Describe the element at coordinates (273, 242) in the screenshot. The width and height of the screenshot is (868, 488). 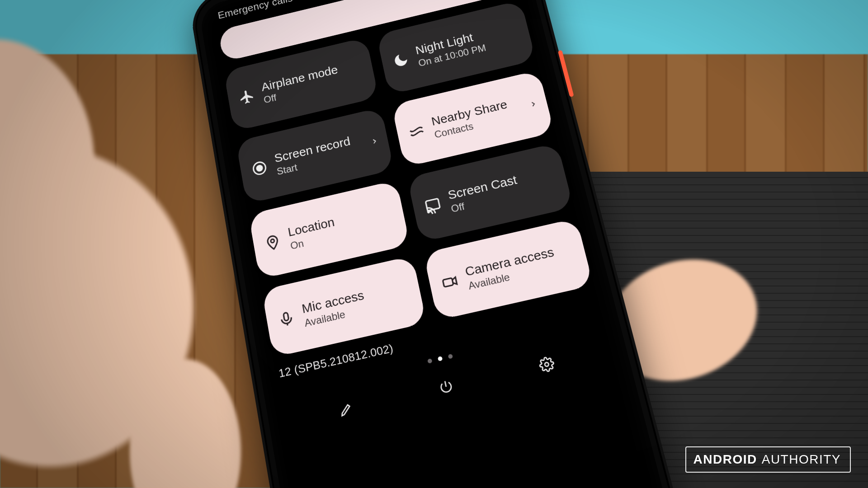
I see `location-pin-icon` at that location.